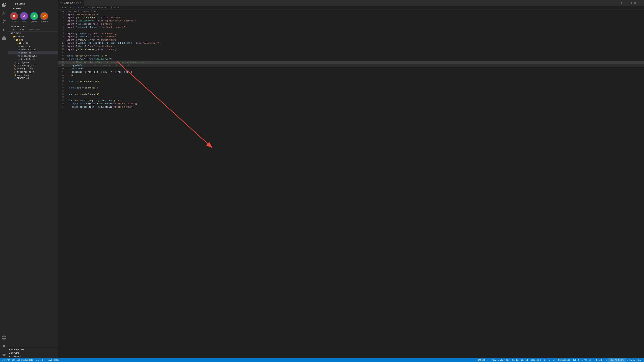 Image resolution: width=644 pixels, height=362 pixels. What do you see at coordinates (34, 16) in the screenshot?
I see `avatar-circle-jasond: J` at bounding box center [34, 16].